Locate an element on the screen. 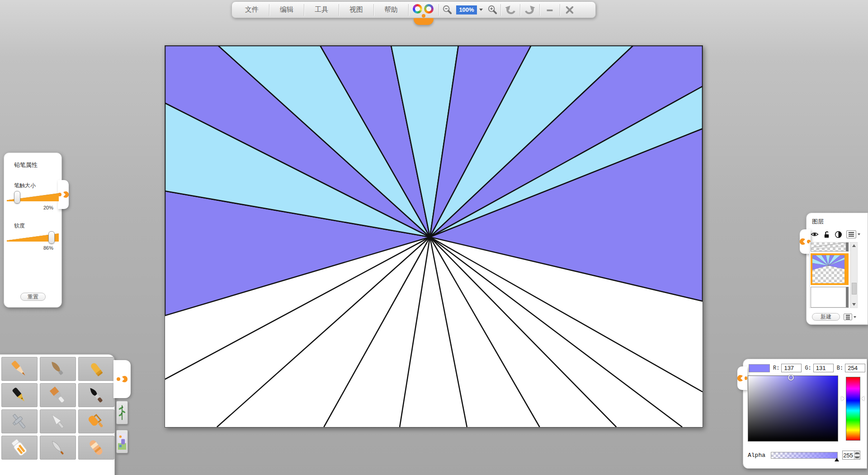 The image size is (868, 475). layer-options-button is located at coordinates (850, 317).